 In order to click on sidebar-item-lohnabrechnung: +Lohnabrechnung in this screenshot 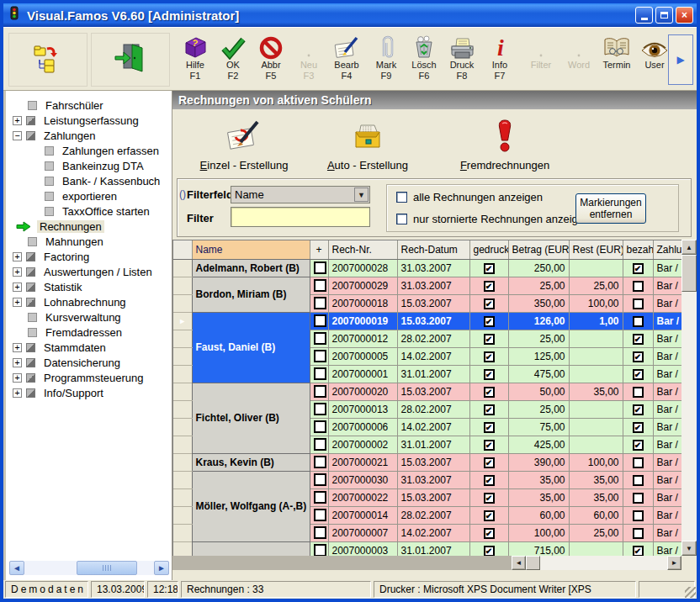, I will do `click(89, 302)`.